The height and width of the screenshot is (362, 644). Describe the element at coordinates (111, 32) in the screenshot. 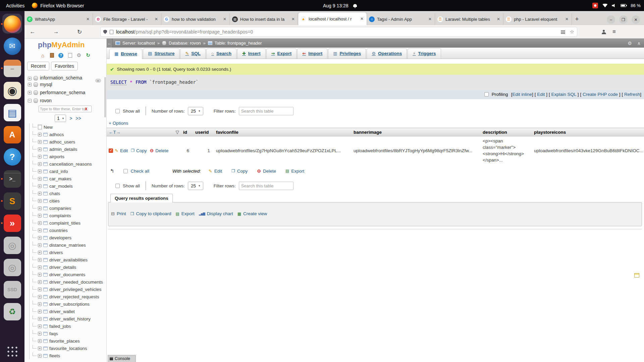

I see `site-info-icon` at that location.